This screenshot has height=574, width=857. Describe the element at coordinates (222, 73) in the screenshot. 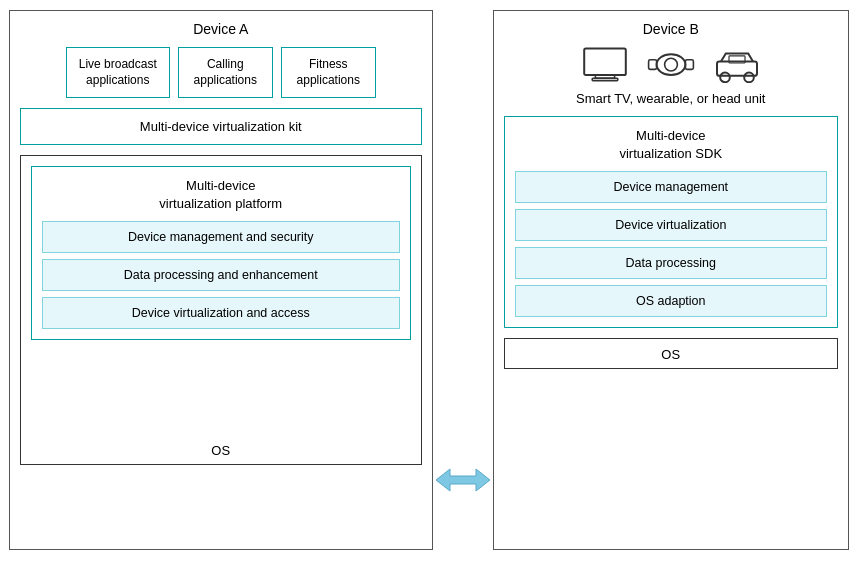

I see `apps-row: Live broadcast applications Calling appl…` at that location.